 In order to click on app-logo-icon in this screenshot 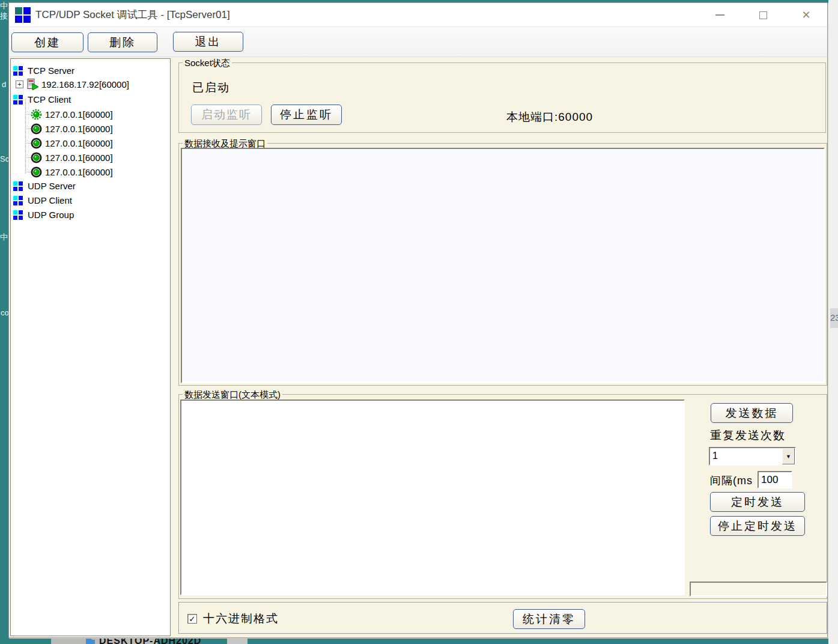, I will do `click(23, 15)`.